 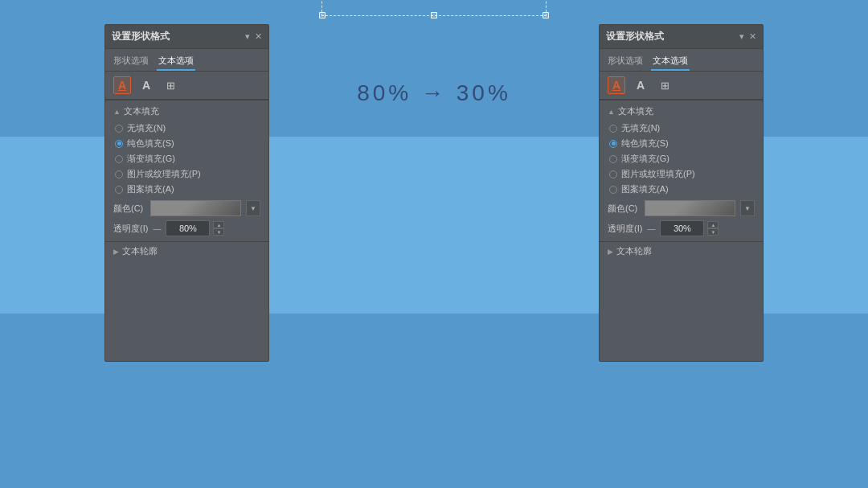 What do you see at coordinates (747, 208) in the screenshot?
I see `right-color-dropdown: ▼` at bounding box center [747, 208].